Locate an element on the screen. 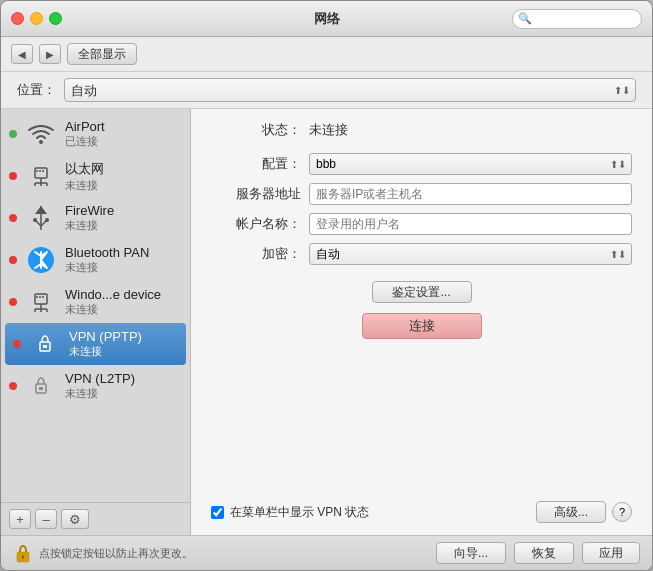 This screenshot has height=571, width=653. add-network-button: + is located at coordinates (20, 519).